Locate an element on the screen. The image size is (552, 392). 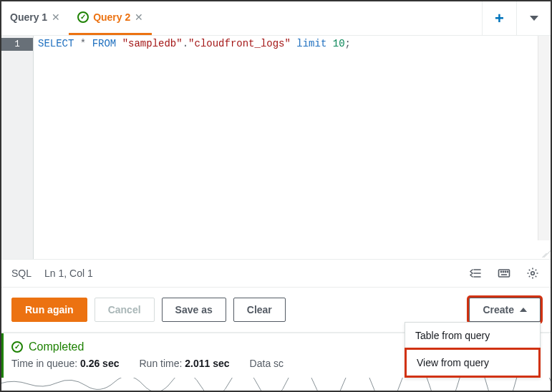
menu-item-view-from-query: View from query is located at coordinates (473, 363).